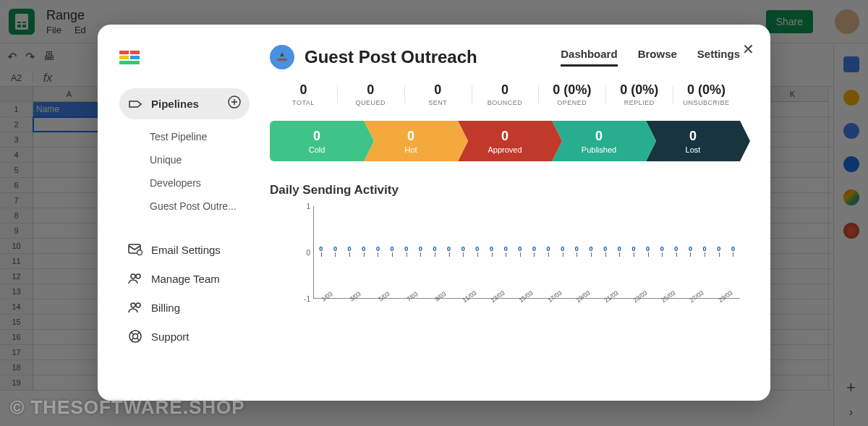 This screenshot has height=426, width=868. I want to click on nav-manage-team-label: Manage Team, so click(185, 279).